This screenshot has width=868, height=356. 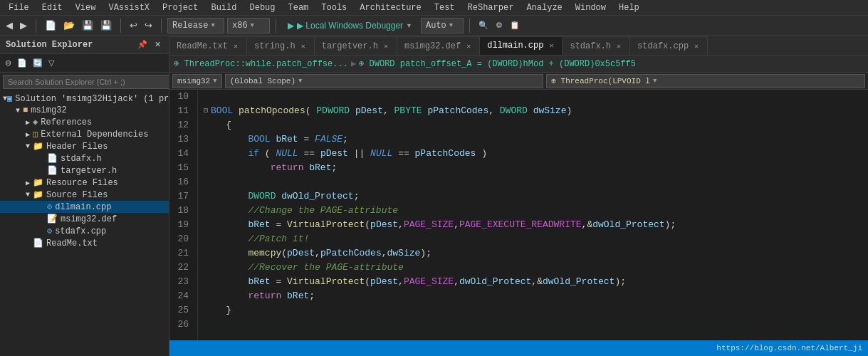 I want to click on line-num-13: 13, so click(x=182, y=140).